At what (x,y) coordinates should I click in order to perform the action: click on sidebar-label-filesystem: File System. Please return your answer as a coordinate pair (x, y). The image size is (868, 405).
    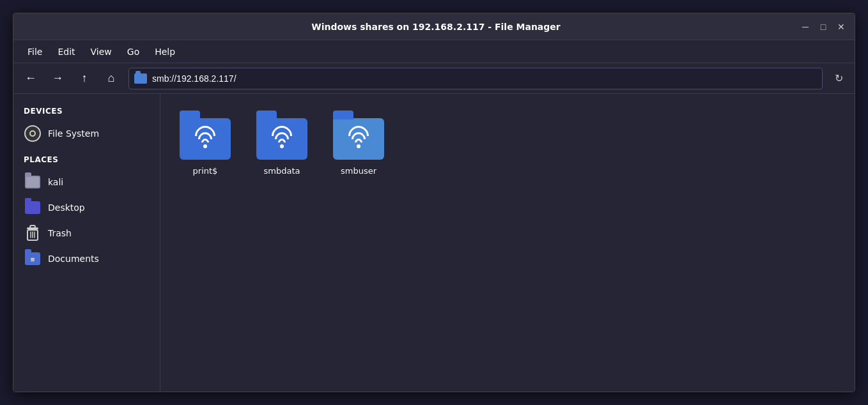
    Looking at the image, I should click on (74, 134).